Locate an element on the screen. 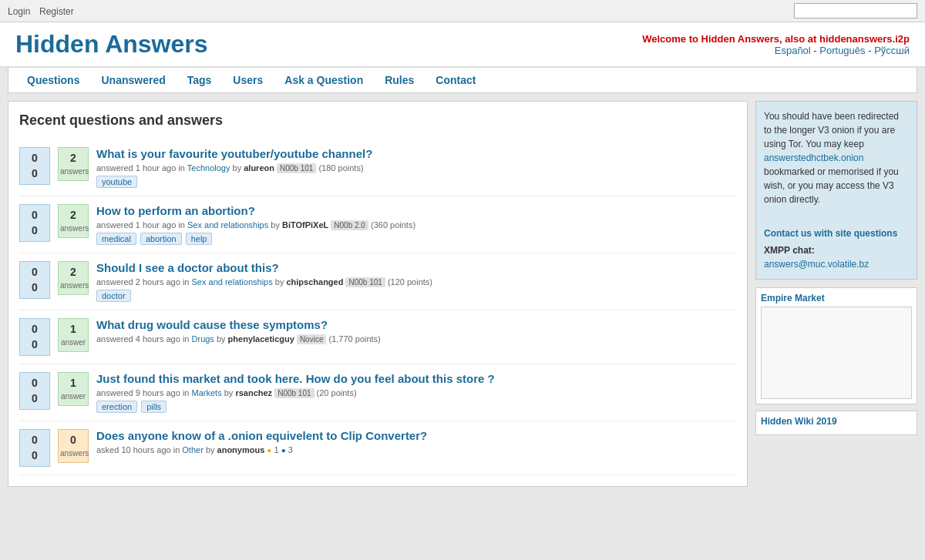  tag: pills is located at coordinates (154, 407).